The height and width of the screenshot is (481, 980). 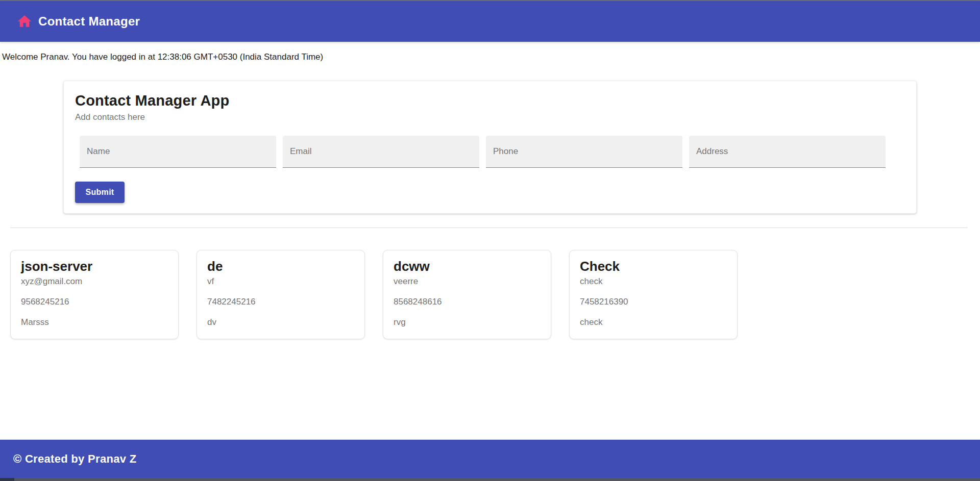 I want to click on contact-phone: 8568248616, so click(x=467, y=302).